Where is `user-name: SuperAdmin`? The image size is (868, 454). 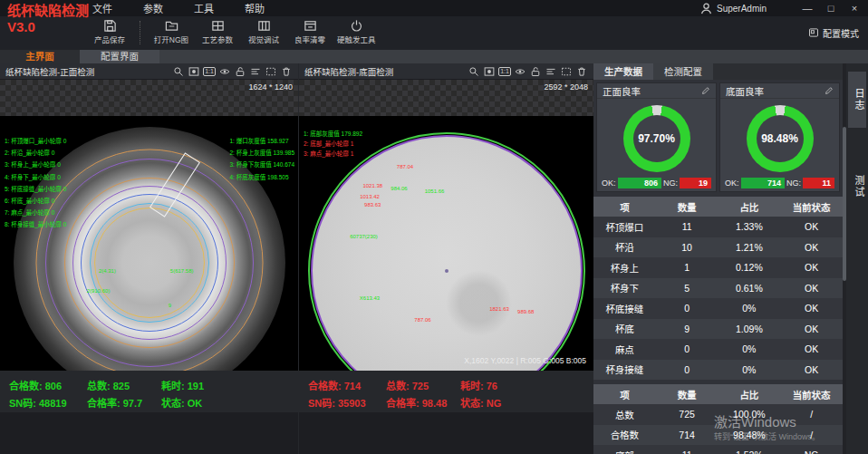
user-name: SuperAdmin is located at coordinates (741, 9).